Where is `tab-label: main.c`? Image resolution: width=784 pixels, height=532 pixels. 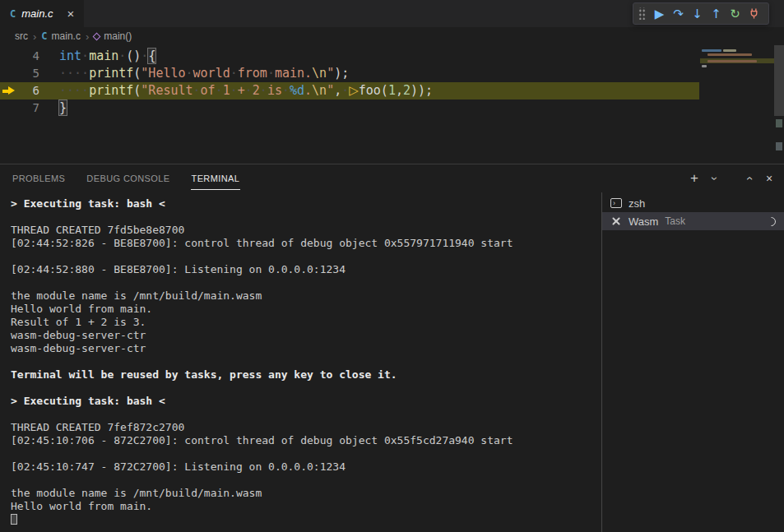
tab-label: main.c is located at coordinates (37, 13).